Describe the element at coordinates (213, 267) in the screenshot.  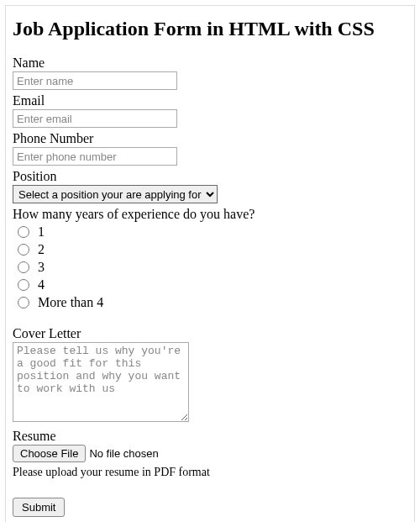
I see `experience-option: 3` at that location.